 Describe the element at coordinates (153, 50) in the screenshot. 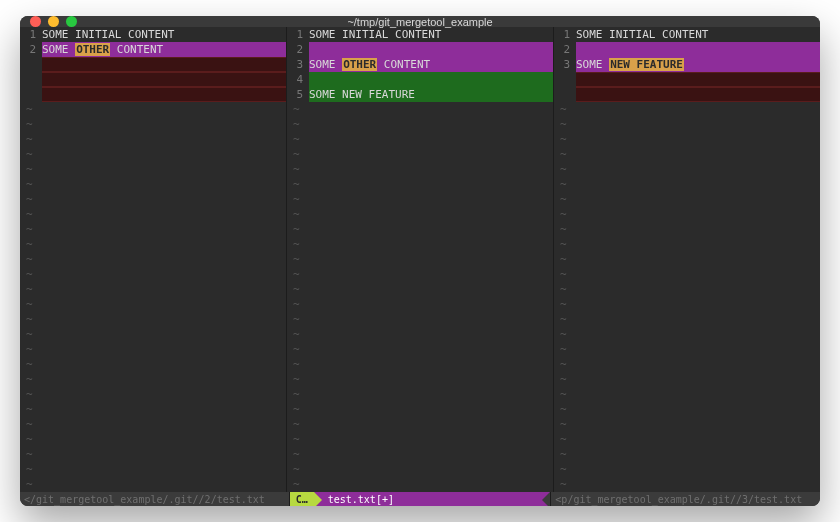

I see `code-line: 2SOME OTHER CONTENT` at that location.